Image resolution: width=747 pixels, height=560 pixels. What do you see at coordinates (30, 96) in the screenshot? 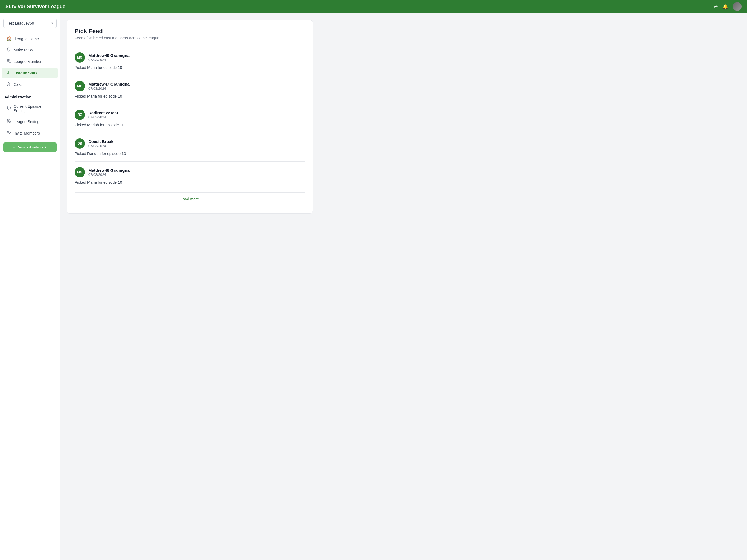
I see `admin-section-title: Administration` at bounding box center [30, 96].